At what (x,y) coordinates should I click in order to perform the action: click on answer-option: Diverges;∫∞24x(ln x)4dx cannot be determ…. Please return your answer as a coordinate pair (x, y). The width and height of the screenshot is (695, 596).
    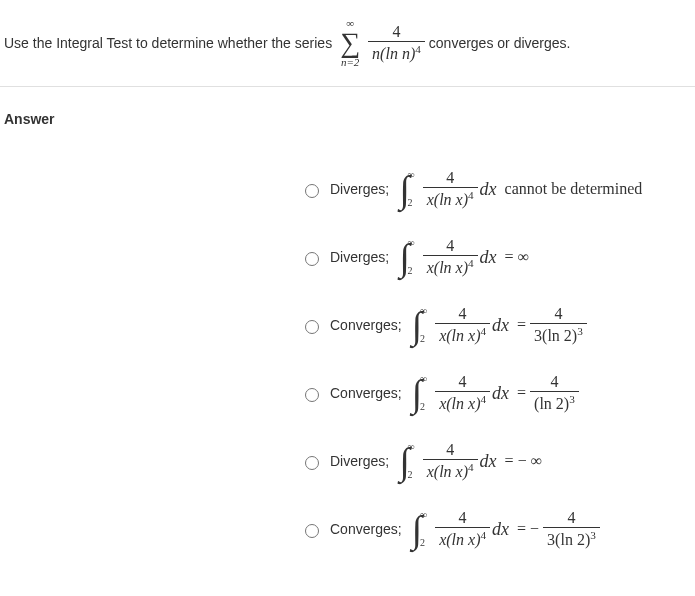
    Looking at the image, I should click on (498, 189).